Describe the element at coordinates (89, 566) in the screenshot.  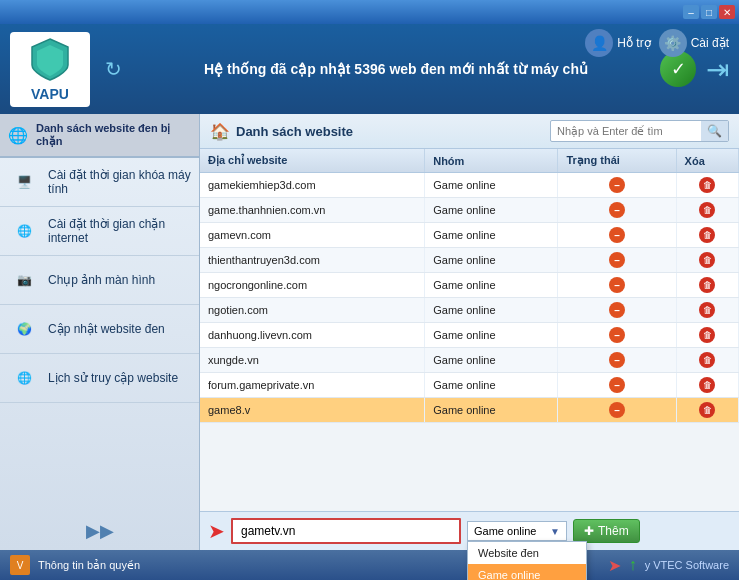
I see `footer-copyright: Thông tin bản quyền` at that location.